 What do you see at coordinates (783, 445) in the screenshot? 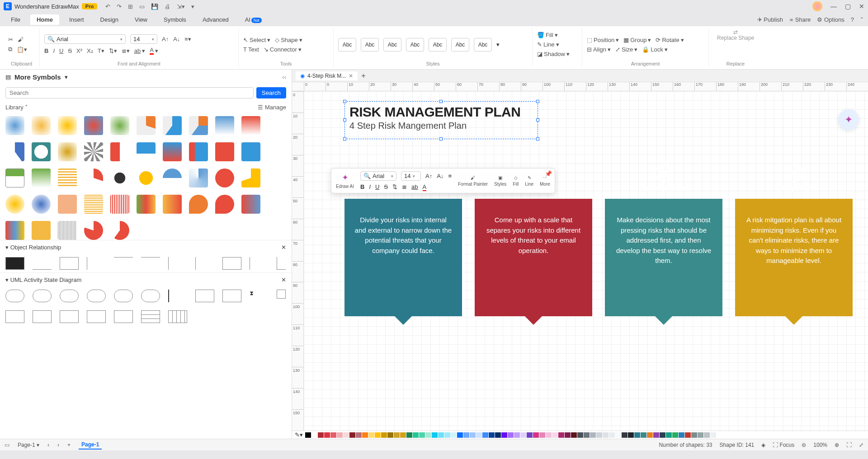
I see `focus-button: ⛶ Focus` at bounding box center [783, 445].